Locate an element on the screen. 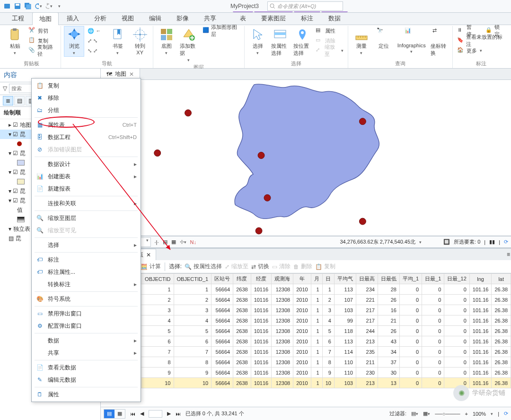  filter2-icon: ▦▾ is located at coordinates (427, 413).